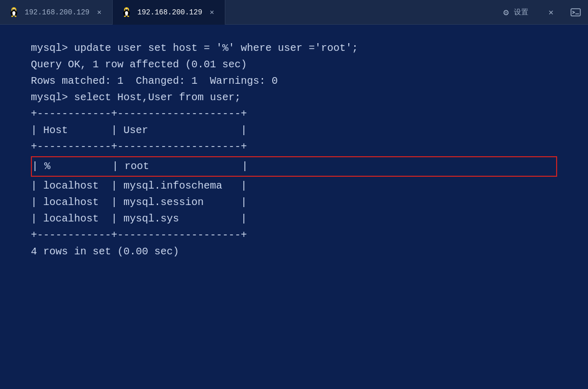 Image resolution: width=588 pixels, height=389 pixels. What do you see at coordinates (294, 12) in the screenshot?
I see `titlebar: 192.168.200.129 ✕ 192.168.200.` at bounding box center [294, 12].